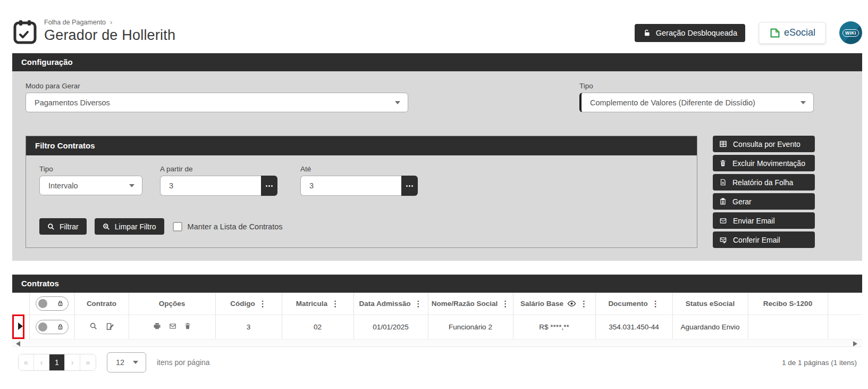  I want to click on col-opcoes: Opções, so click(172, 303).